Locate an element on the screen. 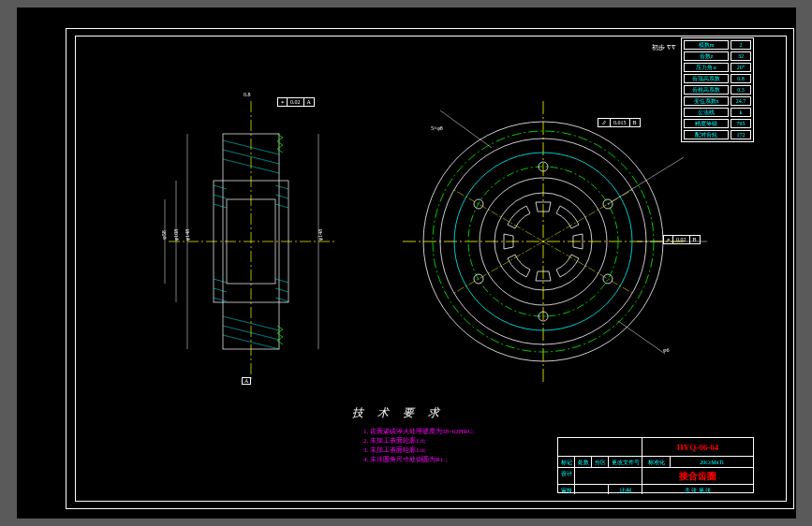 The height and width of the screenshot is (526, 812). part-name: 接合齿圈 is located at coordinates (698, 475).